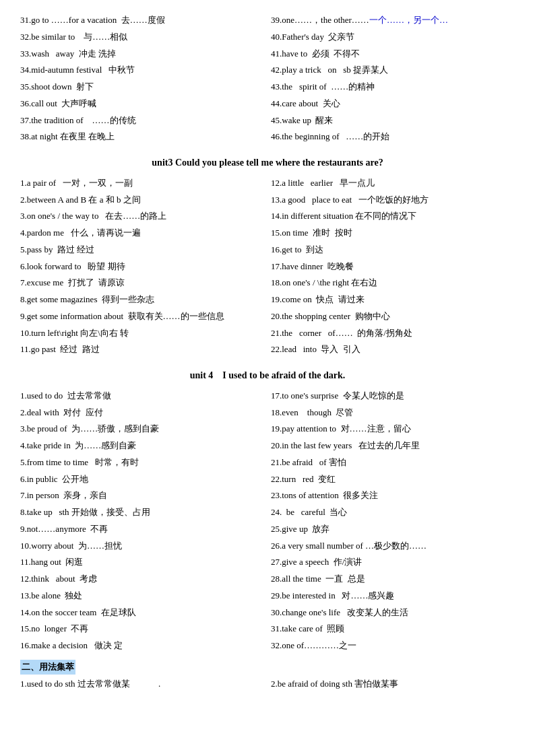 This screenshot has width=535, height=756. What do you see at coordinates (393, 250) in the screenshot?
I see `list-item: 16.get to 到达` at bounding box center [393, 250].